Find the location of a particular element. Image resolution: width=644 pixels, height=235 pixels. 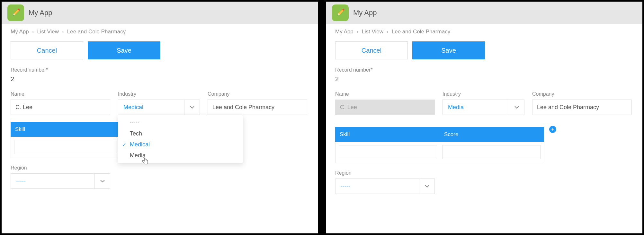

industry-value: Medical is located at coordinates (151, 107).